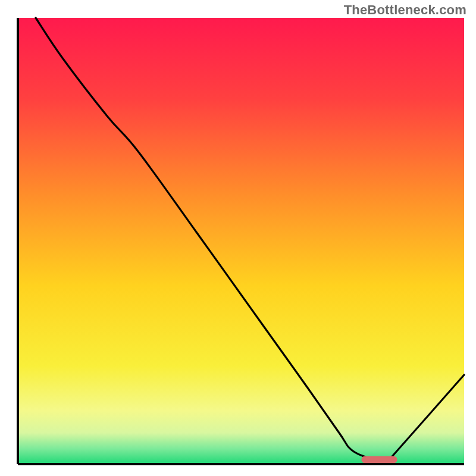 The image size is (476, 476). I want to click on watermark-text: TheBottleneck.com, so click(405, 10).